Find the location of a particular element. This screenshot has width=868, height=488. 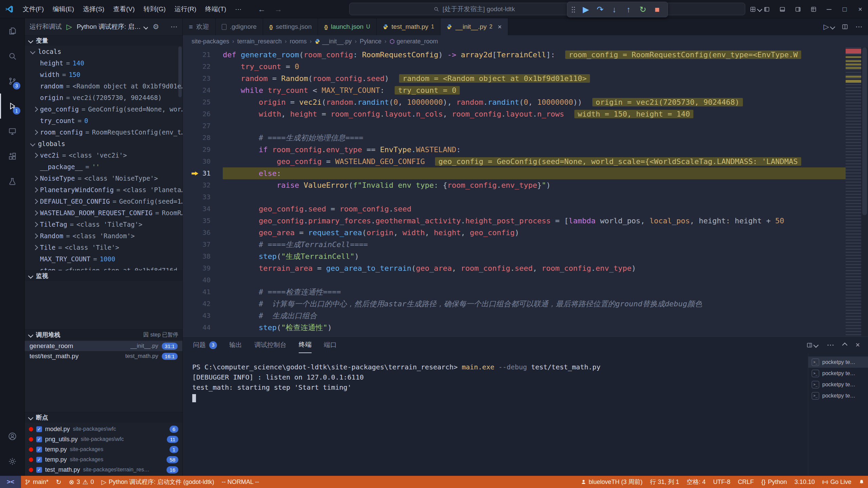

line-number: 23 is located at coordinates (203, 79).